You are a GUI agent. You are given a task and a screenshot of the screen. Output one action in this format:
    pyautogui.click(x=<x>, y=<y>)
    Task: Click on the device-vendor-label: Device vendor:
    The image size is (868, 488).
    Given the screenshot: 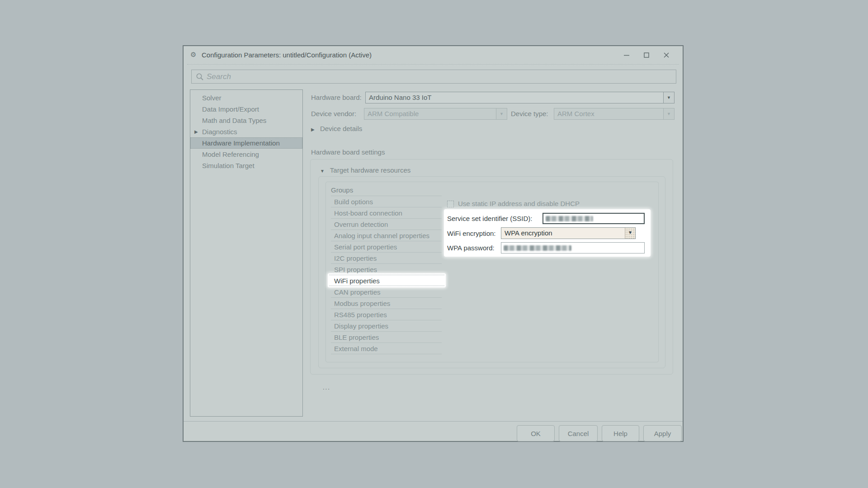 What is the action you would take?
    pyautogui.click(x=334, y=114)
    